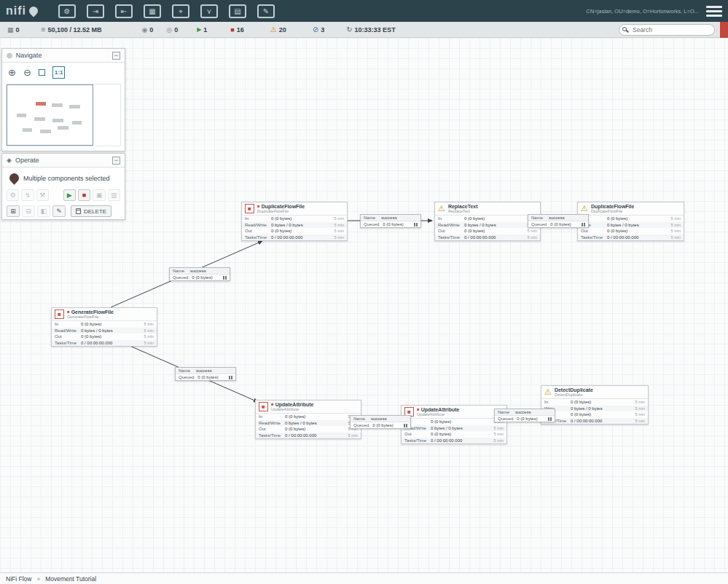 This screenshot has width=728, height=584. What do you see at coordinates (117, 160) in the screenshot?
I see `operate-collapse-button: −` at bounding box center [117, 160].